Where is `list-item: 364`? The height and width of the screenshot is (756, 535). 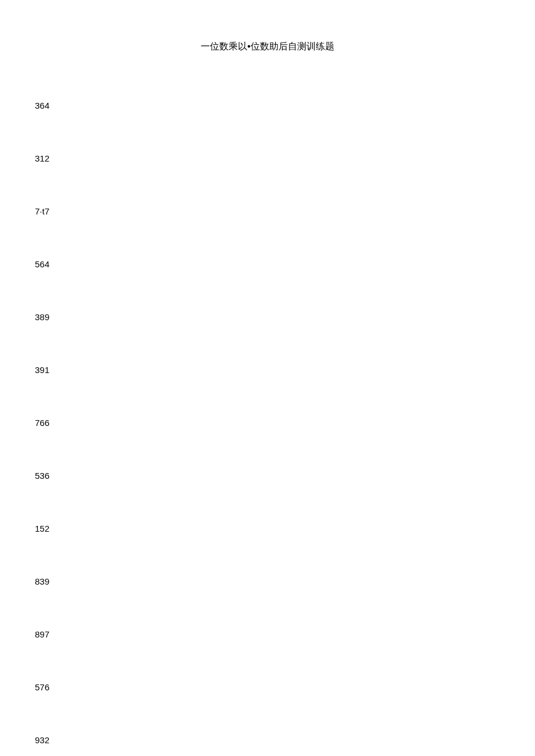
list-item: 364 is located at coordinates (42, 106).